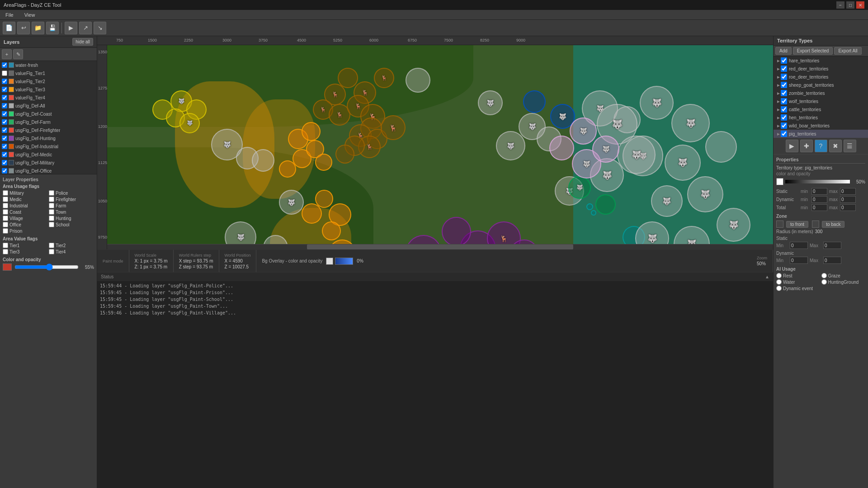 This screenshot has width=868, height=488. What do you see at coordinates (48, 98) in the screenshot?
I see `list-item: valueFlg_Tier4` at bounding box center [48, 98].